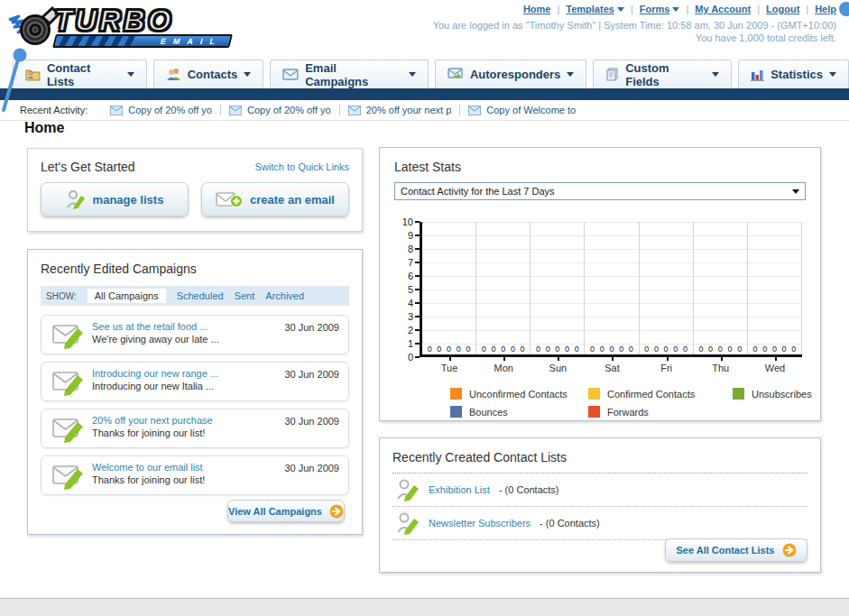  Describe the element at coordinates (44, 128) in the screenshot. I see `page-title: Home` at that location.